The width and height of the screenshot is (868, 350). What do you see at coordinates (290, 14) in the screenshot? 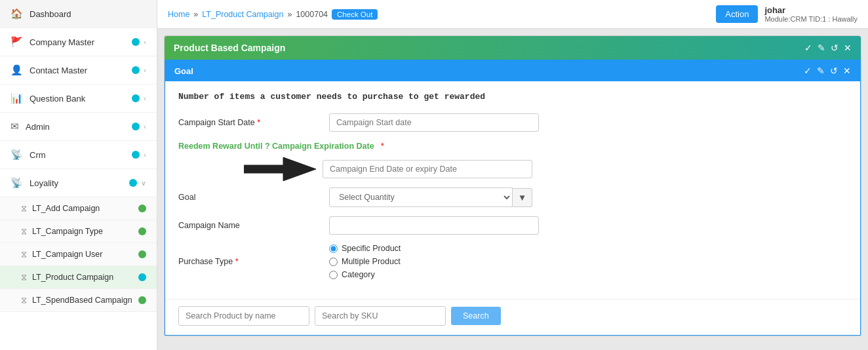
I see `breadcrumb-sep2: »` at bounding box center [290, 14].